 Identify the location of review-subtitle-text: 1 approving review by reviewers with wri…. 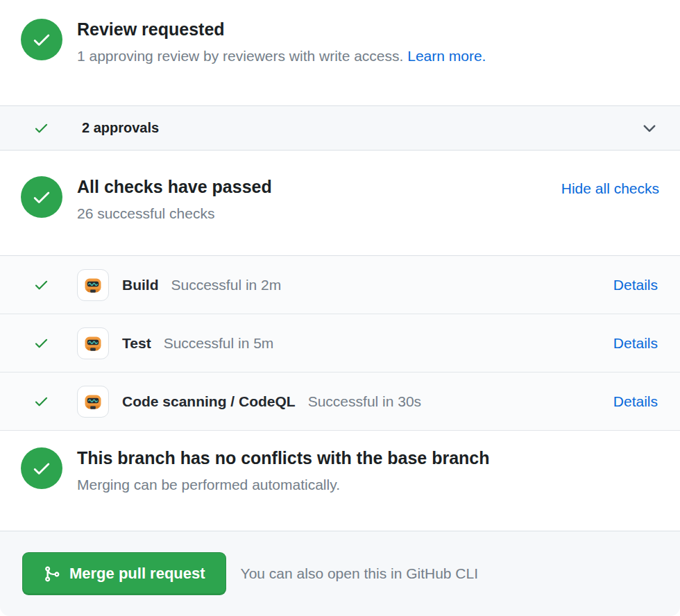
(240, 55).